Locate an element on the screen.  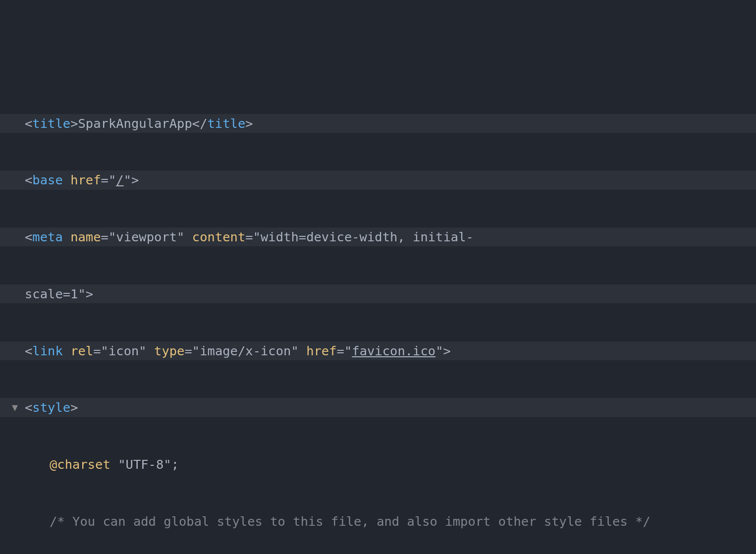
tag-title-open: title is located at coordinates (52, 123).